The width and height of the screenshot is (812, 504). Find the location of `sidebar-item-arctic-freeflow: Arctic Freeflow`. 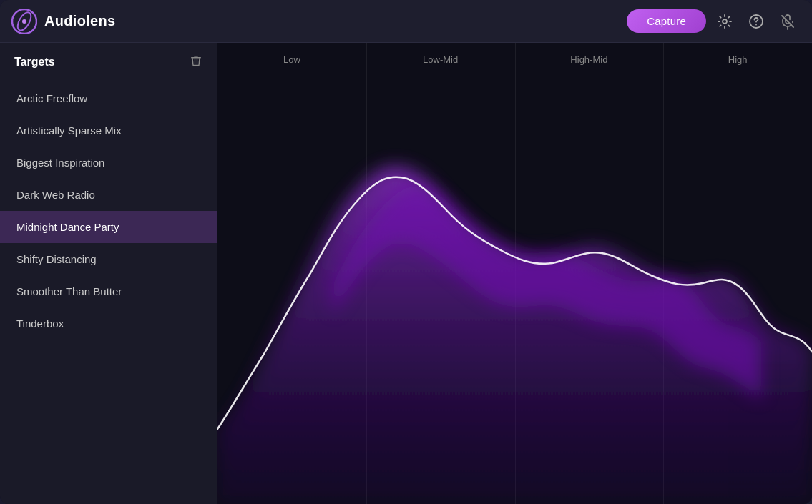

sidebar-item-arctic-freeflow: Arctic Freeflow is located at coordinates (109, 99).